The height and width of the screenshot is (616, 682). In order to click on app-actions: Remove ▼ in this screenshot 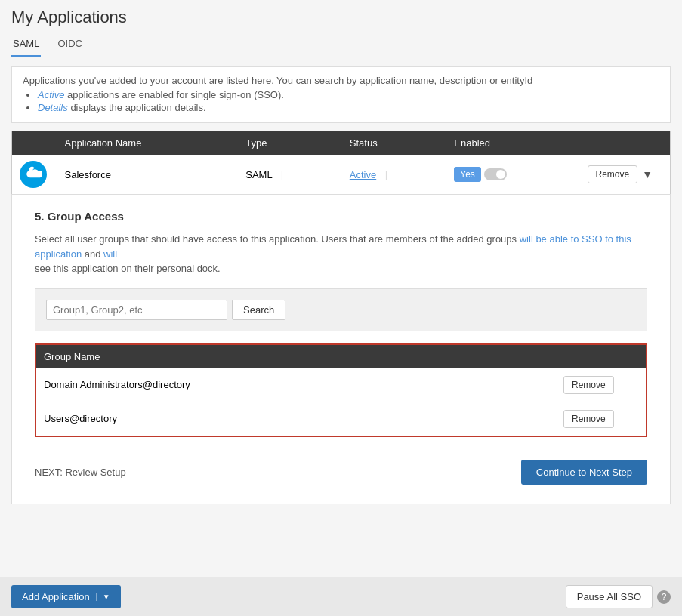, I will do `click(625, 175)`.